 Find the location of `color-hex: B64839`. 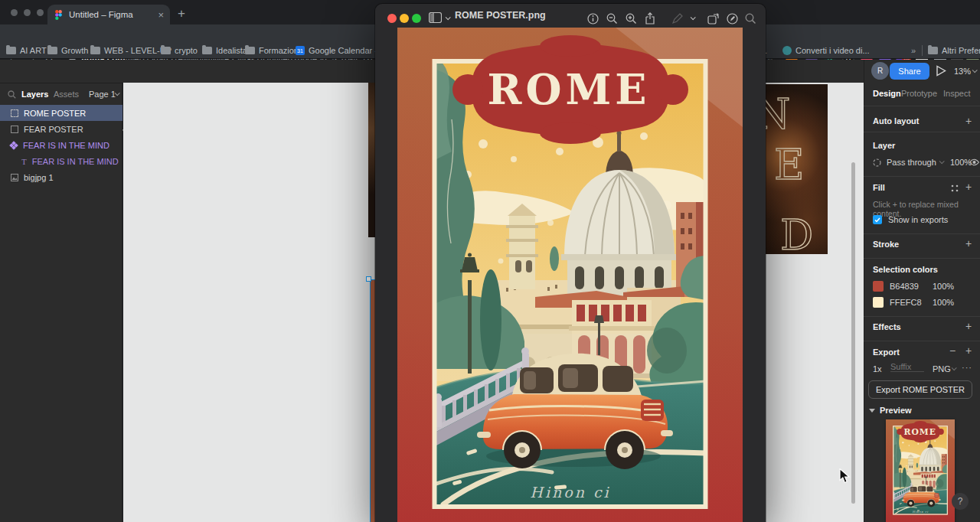

color-hex: B64839 is located at coordinates (908, 286).